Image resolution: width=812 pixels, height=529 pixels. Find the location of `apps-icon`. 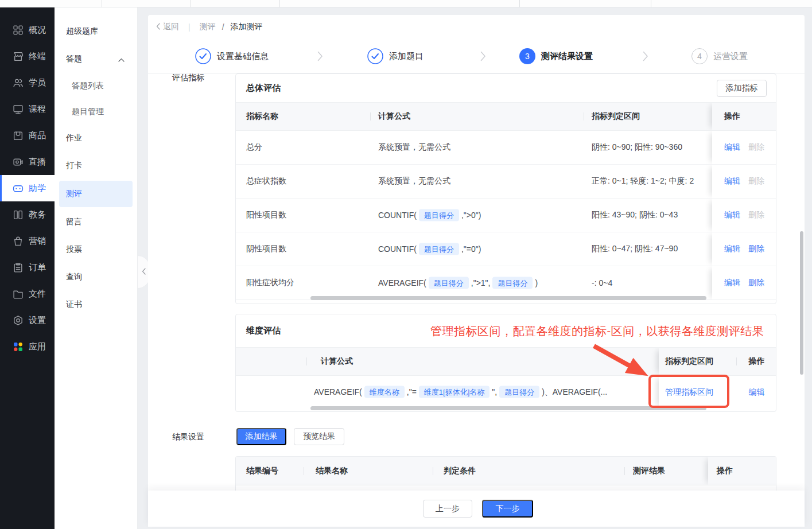

apps-icon is located at coordinates (18, 347).